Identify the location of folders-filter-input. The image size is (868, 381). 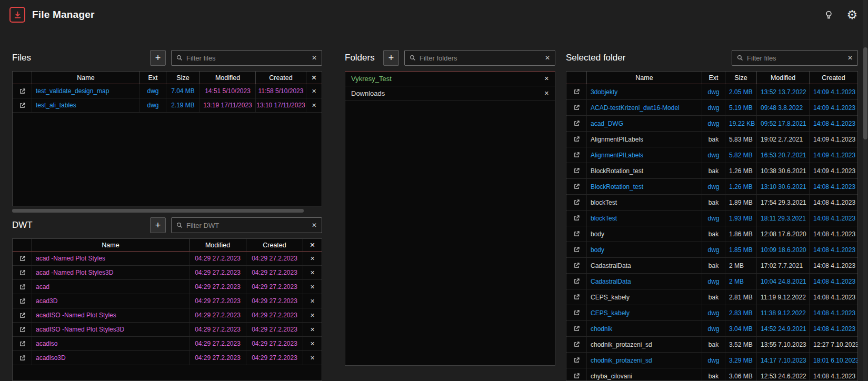
(480, 58).